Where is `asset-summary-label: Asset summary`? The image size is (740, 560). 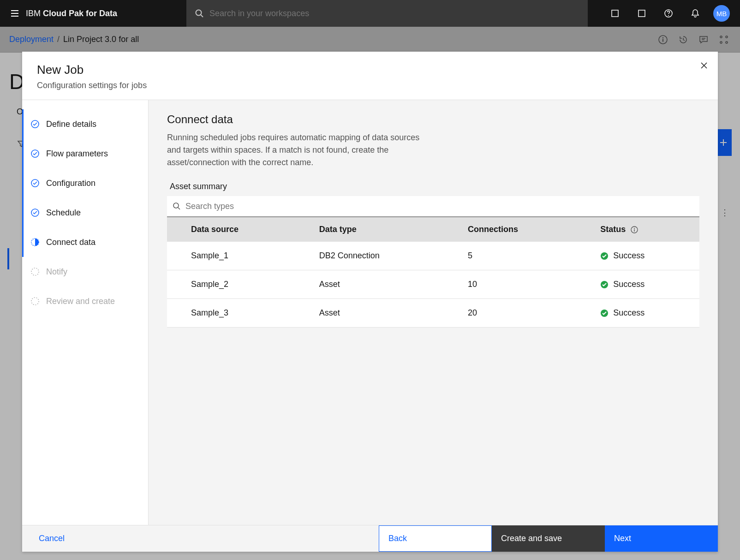 asset-summary-label: Asset summary is located at coordinates (435, 186).